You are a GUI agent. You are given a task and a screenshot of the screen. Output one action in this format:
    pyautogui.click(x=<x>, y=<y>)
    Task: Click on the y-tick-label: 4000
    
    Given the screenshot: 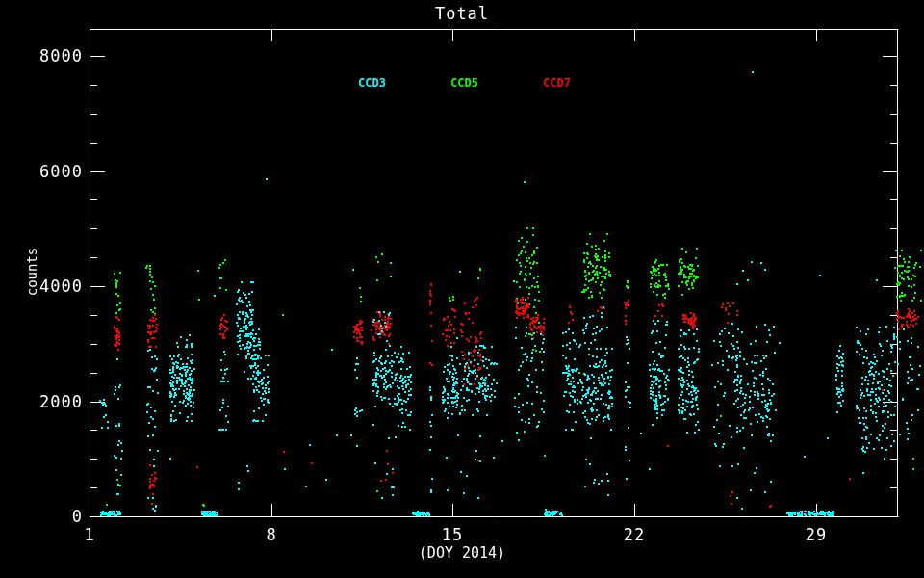 What is the action you would take?
    pyautogui.click(x=41, y=286)
    